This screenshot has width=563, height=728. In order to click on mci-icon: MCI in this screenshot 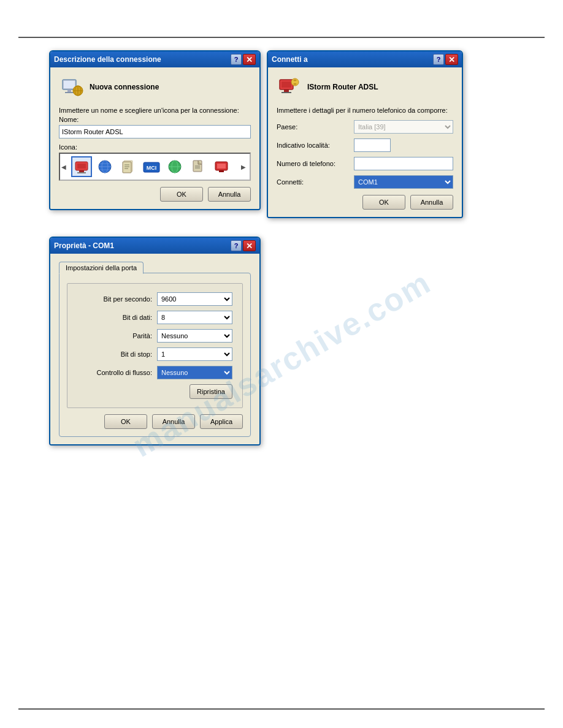, I will do `click(151, 167)`.